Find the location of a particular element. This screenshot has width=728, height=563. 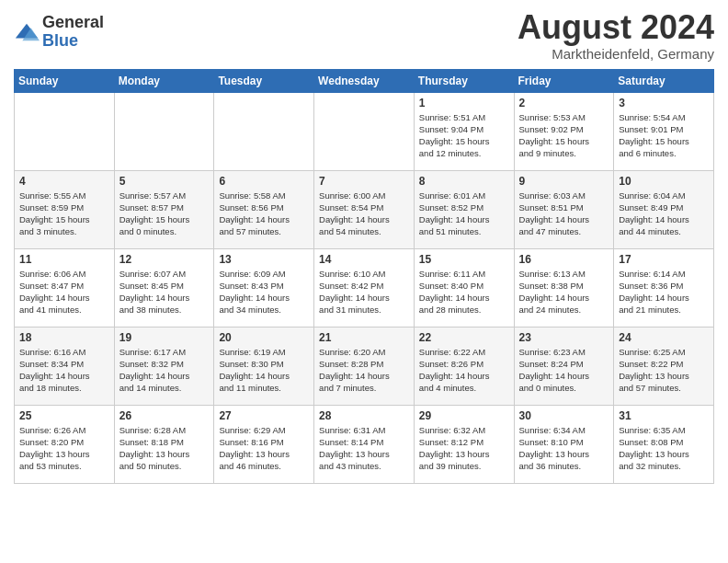

day-info: Sunrise: 6:00 AM Sunset: 8:54 PM Dayligh… is located at coordinates (364, 213).